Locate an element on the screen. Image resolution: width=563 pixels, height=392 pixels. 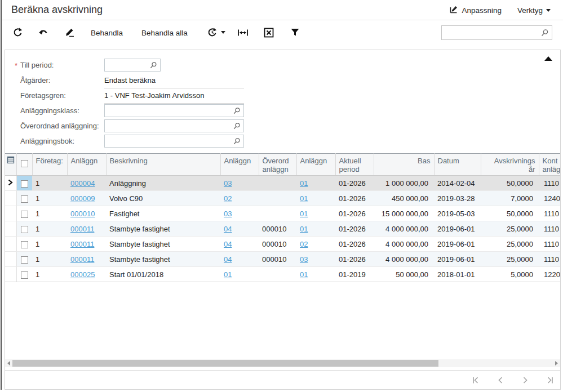
search-input is located at coordinates (491, 33).